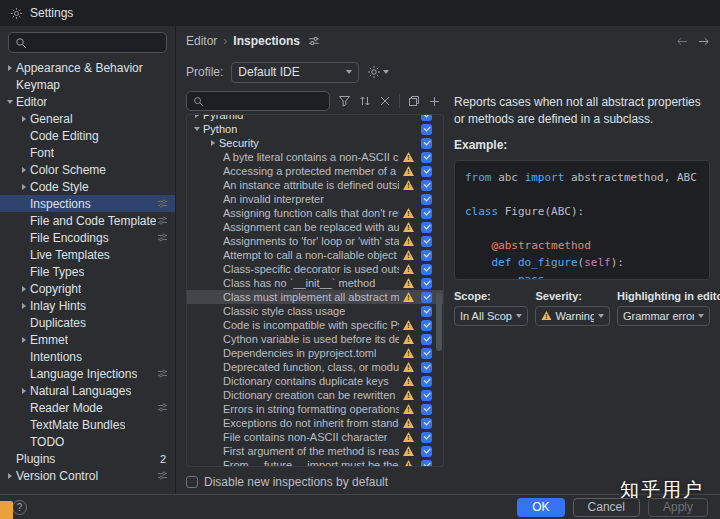  I want to click on inspection-row-class-must-implement-all-abstract-metho: Class must implement all abstract metho, so click(315, 297).